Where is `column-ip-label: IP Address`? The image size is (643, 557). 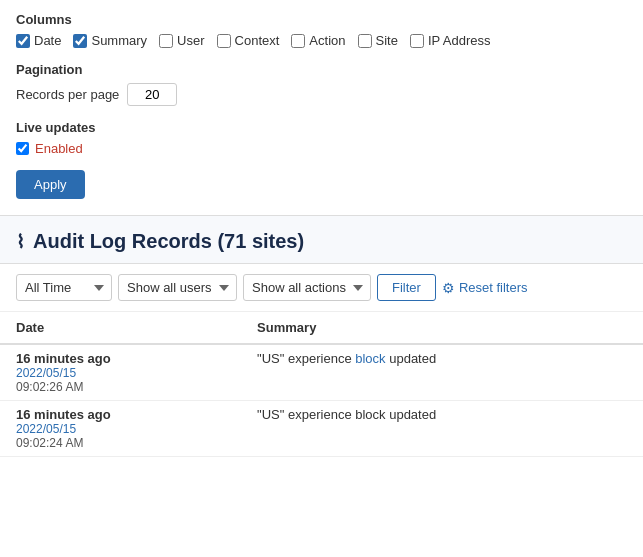
column-ip-label: IP Address is located at coordinates (460, 40).